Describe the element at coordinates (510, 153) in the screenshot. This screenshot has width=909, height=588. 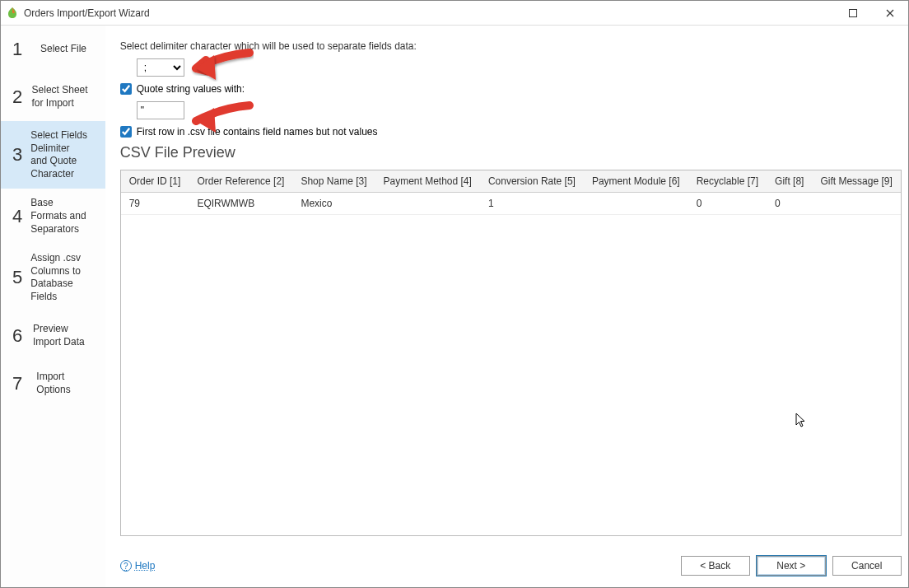
I see `preview-title: CSV File Preview` at that location.